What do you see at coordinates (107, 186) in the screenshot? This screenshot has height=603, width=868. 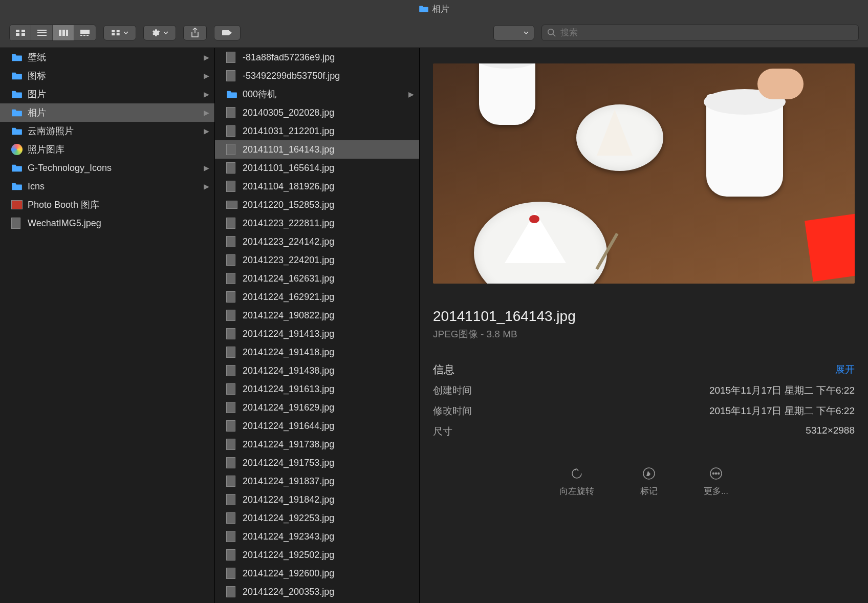 I see `folder-row: Icns▶` at bounding box center [107, 186].